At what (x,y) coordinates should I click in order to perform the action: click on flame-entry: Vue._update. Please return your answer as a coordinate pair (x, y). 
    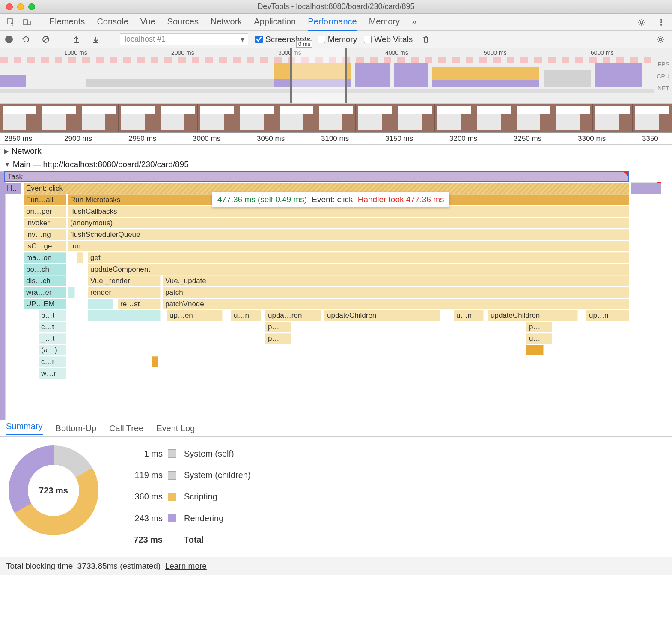
    Looking at the image, I should click on (396, 281).